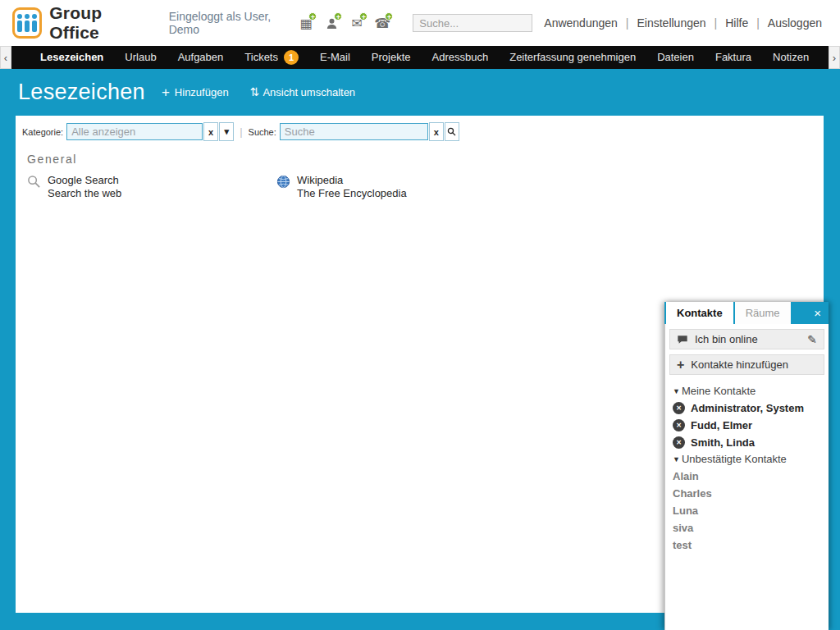  Describe the element at coordinates (452, 131) in the screenshot. I see `search-submit-button` at that location.